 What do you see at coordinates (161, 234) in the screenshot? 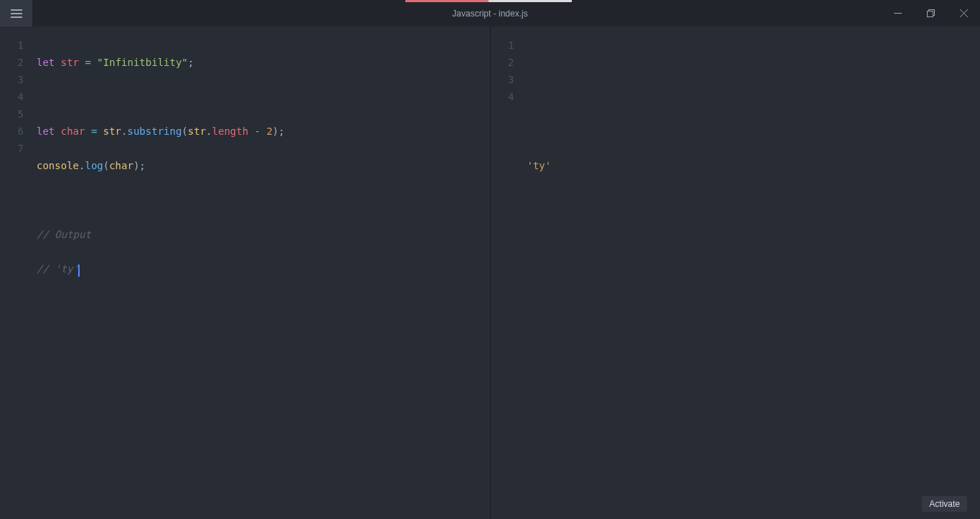
I see `code-line: // Output` at bounding box center [161, 234].